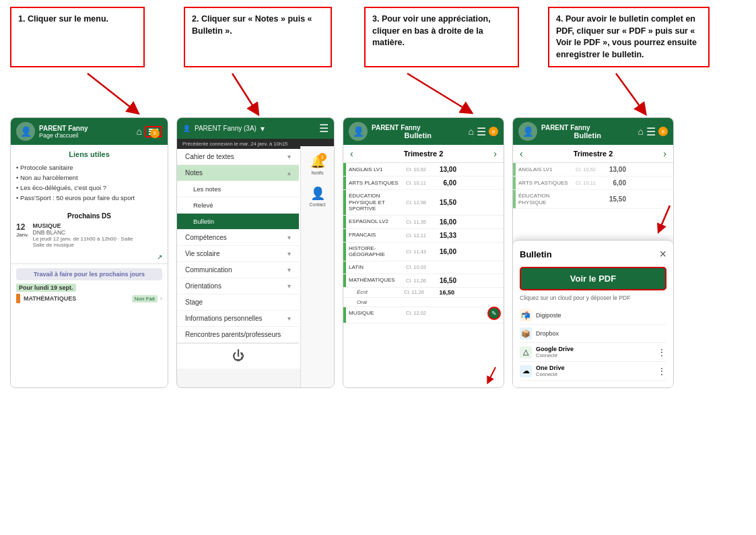  What do you see at coordinates (616, 199) in the screenshot?
I see `grade4-eps-val: 15,50` at bounding box center [616, 199].